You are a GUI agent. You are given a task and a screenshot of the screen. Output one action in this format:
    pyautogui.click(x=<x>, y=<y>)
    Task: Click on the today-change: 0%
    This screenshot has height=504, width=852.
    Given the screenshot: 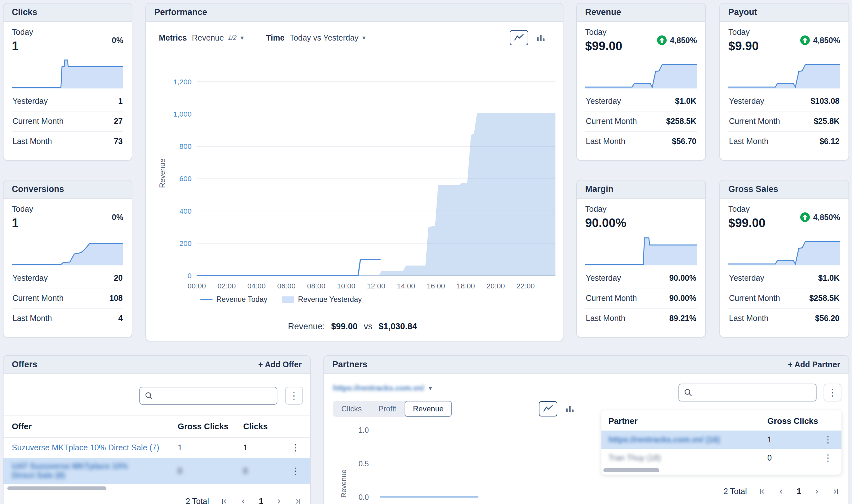 What is the action you would take?
    pyautogui.click(x=118, y=217)
    